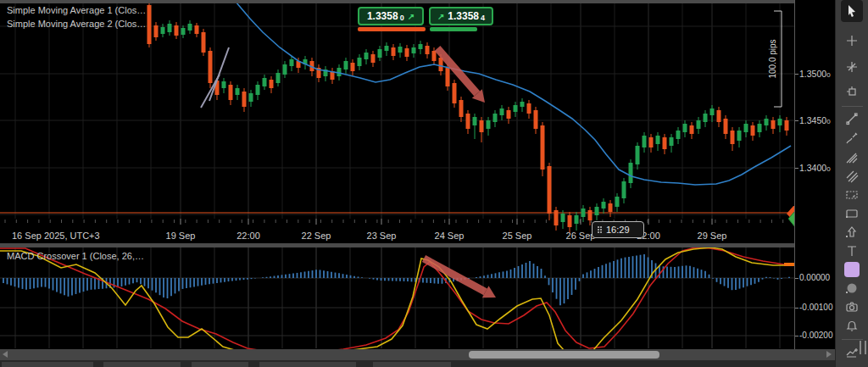  I want to click on annotation-arrow, so click(458, 71).